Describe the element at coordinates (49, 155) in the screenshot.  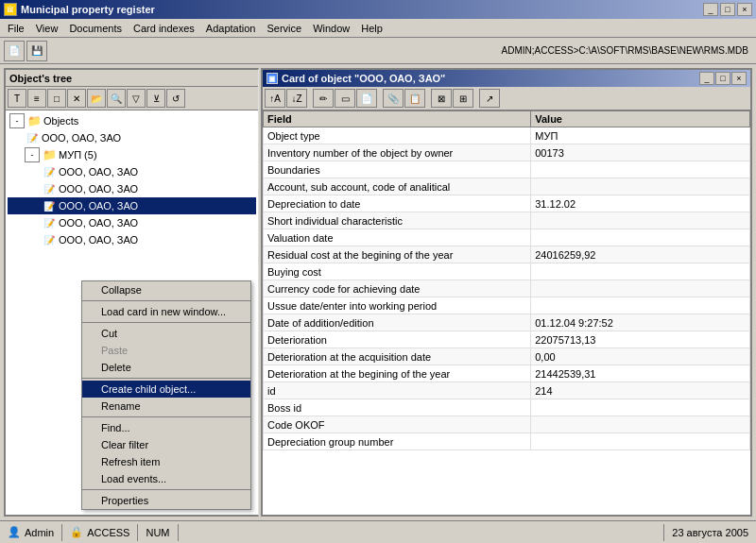
I see `folder-icon-mup: 📁` at that location.